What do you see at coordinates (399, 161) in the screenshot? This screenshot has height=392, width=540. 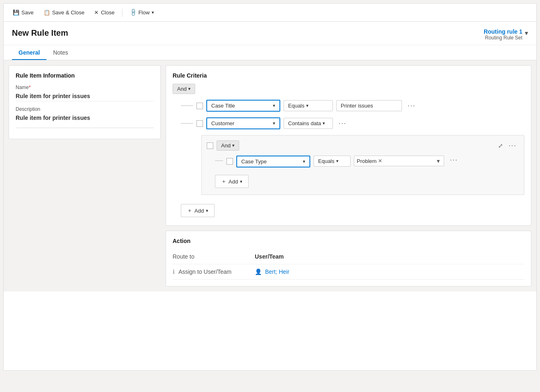 I see `nested-criteria-value-container-1: Problem ✕ ▾` at bounding box center [399, 161].